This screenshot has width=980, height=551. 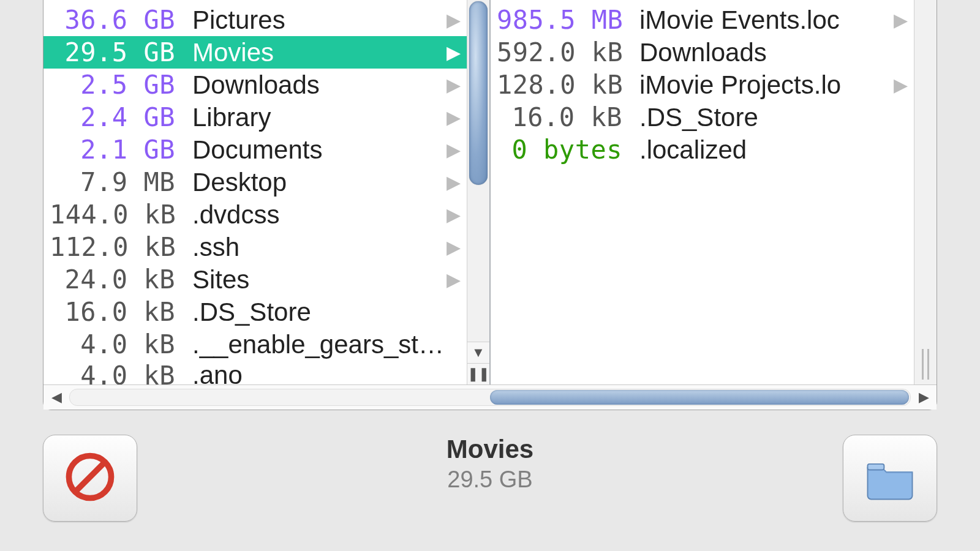 I want to click on item-name: iMovie Projects.lo, so click(x=777, y=85).